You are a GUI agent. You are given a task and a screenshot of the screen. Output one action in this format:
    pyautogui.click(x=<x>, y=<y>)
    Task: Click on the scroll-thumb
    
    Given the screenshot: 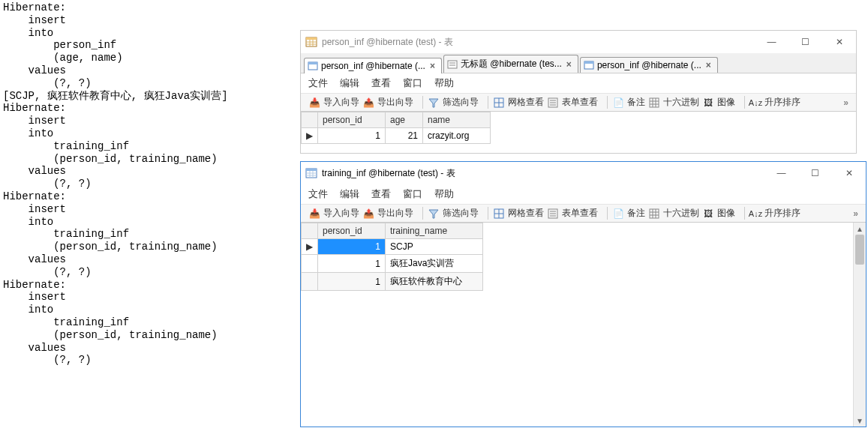 What is the action you would take?
    pyautogui.click(x=860, y=250)
    